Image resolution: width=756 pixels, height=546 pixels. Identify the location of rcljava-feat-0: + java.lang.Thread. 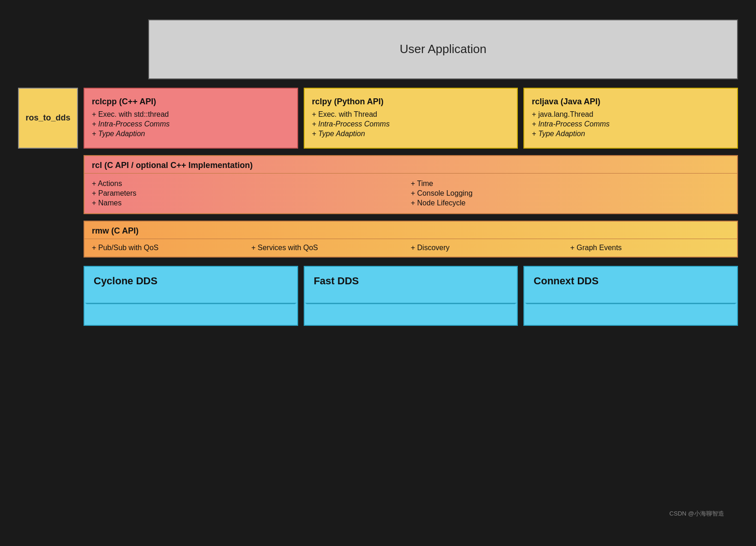
(630, 114).